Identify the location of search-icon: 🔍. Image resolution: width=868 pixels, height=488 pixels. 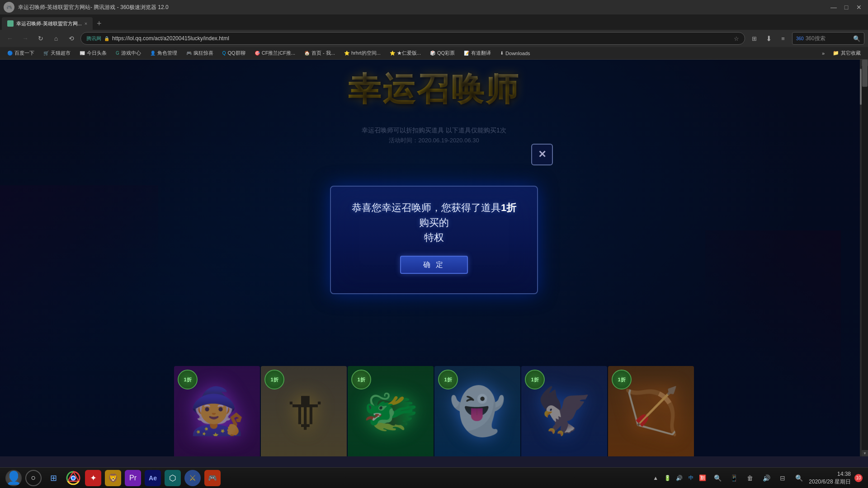
(857, 39).